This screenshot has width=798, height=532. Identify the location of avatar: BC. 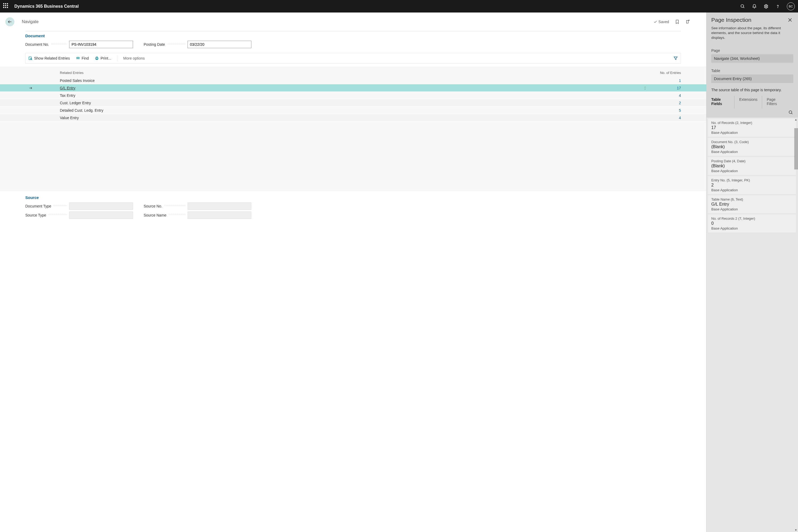
(791, 6).